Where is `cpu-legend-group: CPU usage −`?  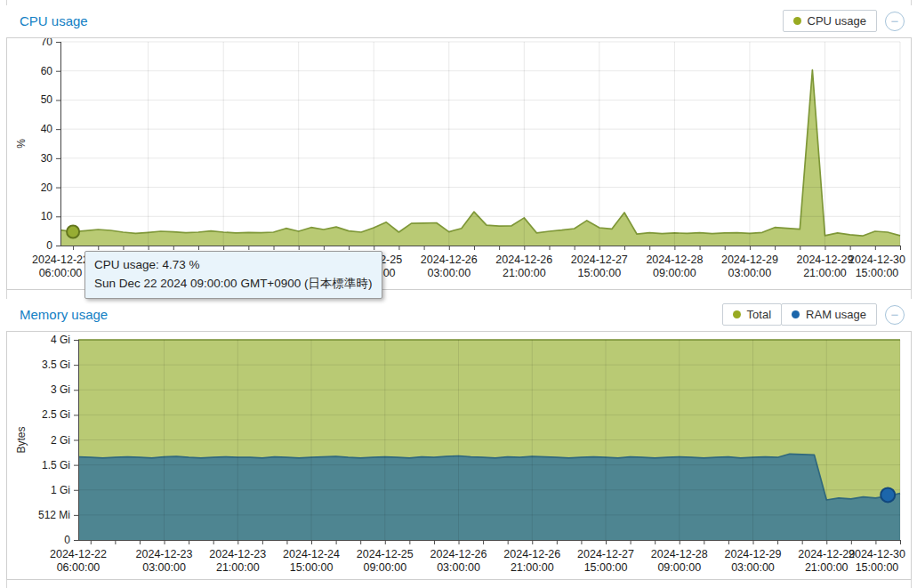
cpu-legend-group: CPU usage − is located at coordinates (844, 21).